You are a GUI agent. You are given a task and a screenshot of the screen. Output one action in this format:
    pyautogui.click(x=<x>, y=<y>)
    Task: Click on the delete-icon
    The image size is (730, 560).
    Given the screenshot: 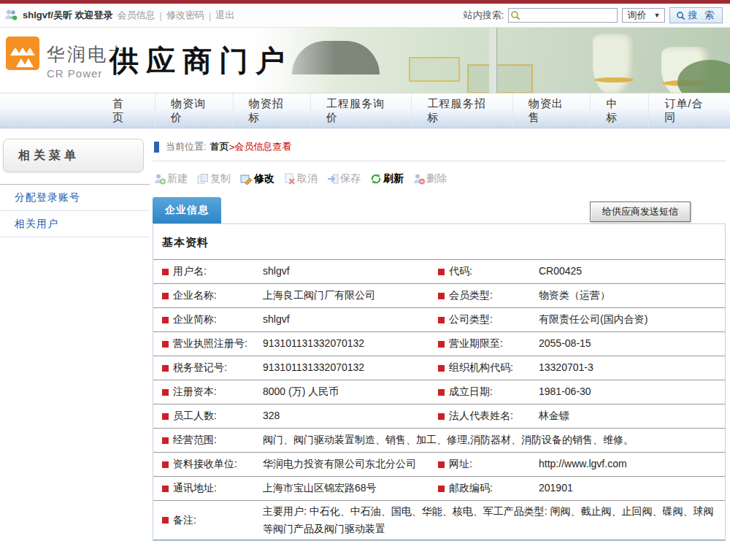 What is the action you would take?
    pyautogui.click(x=419, y=179)
    